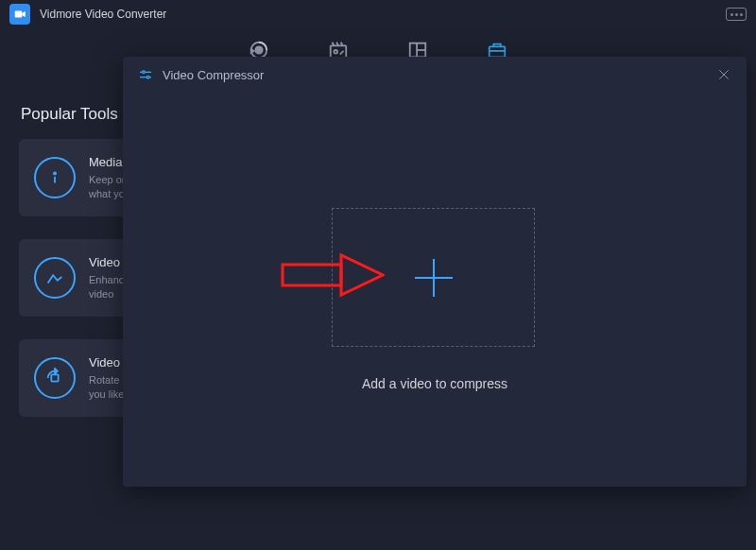  I want to click on add-video-dropzone, so click(433, 278).